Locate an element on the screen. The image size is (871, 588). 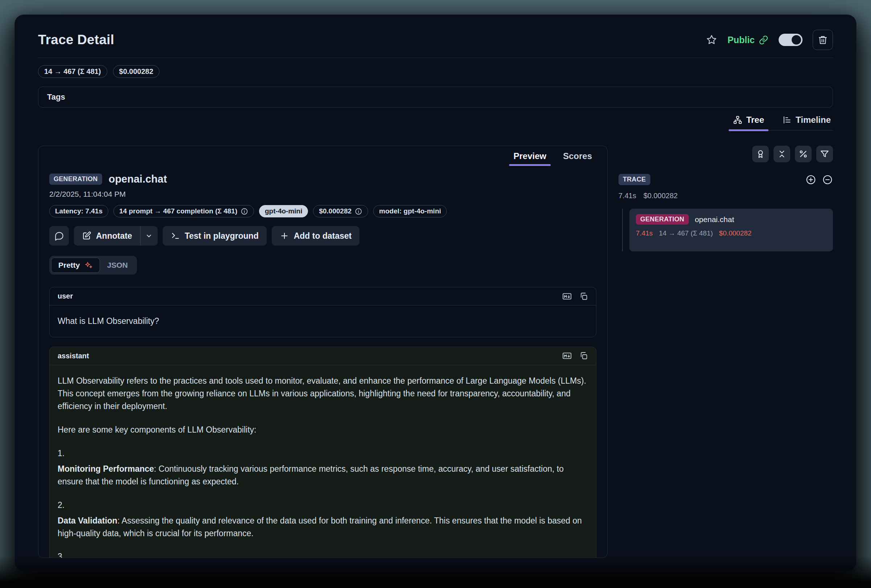
model-pill-badge: gpt-4o-mini is located at coordinates (283, 211).